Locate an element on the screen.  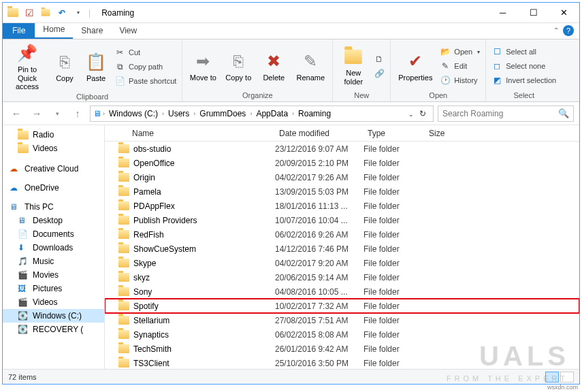
back-button: ← is located at coordinates (16, 114).